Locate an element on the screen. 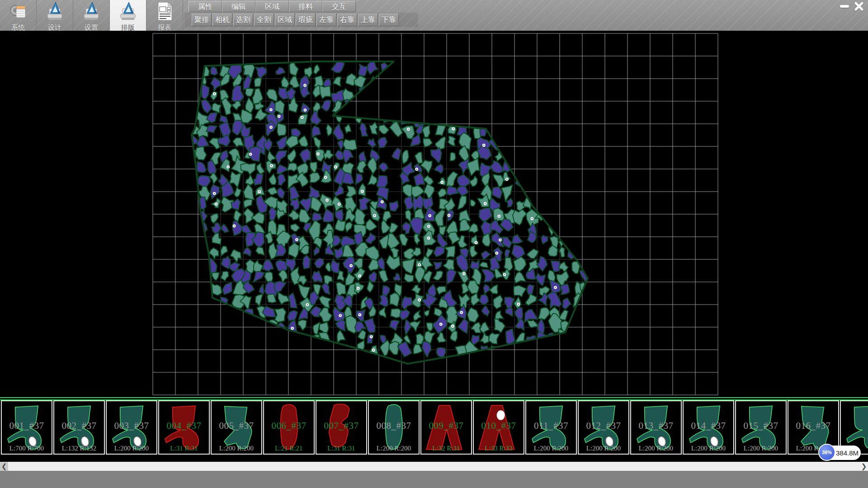  piece-id-label: 005_#37 is located at coordinates (236, 426).